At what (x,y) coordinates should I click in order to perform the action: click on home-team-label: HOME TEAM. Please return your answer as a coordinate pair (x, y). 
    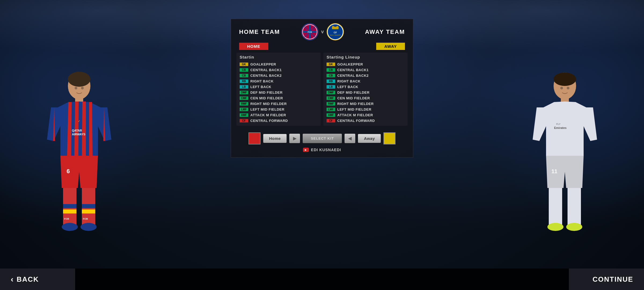
    Looking at the image, I should click on (259, 32).